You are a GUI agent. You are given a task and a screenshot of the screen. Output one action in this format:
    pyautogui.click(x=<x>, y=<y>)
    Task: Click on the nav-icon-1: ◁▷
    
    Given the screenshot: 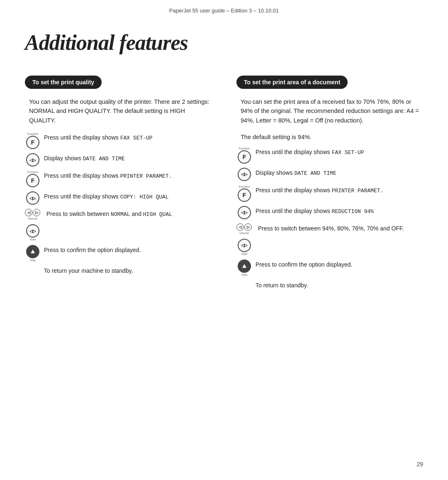 What is the action you would take?
    pyautogui.click(x=33, y=160)
    